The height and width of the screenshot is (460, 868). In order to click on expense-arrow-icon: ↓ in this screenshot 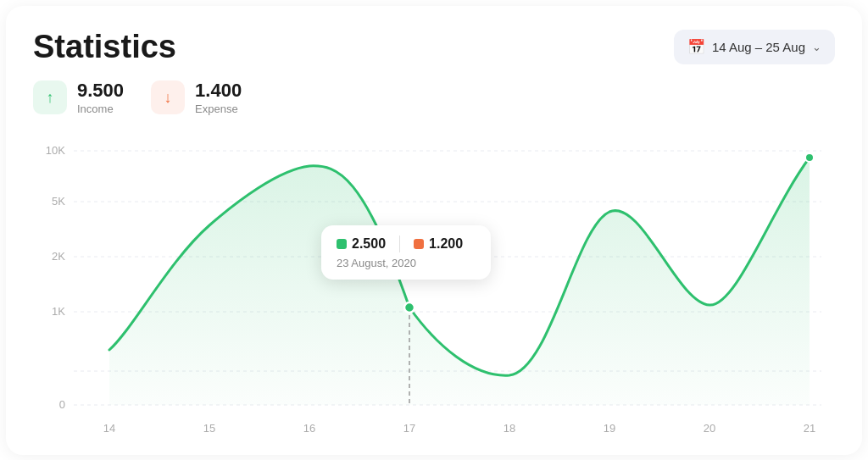, I will do `click(168, 98)`.